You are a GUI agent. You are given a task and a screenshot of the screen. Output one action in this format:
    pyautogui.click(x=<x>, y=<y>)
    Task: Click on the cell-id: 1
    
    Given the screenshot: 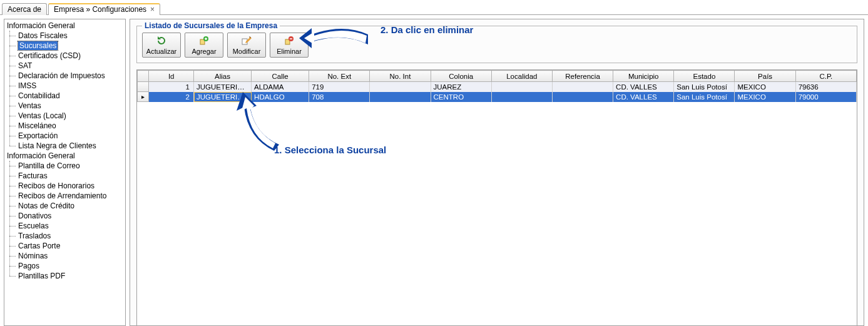 What is the action you would take?
    pyautogui.click(x=171, y=87)
    